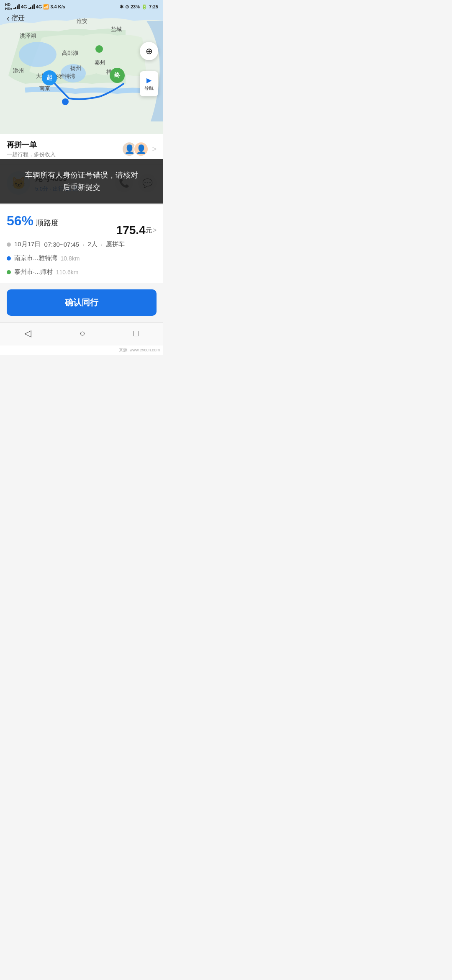 The height and width of the screenshot is (980, 452). I want to click on banner-title: 再拼一单, so click(31, 145).